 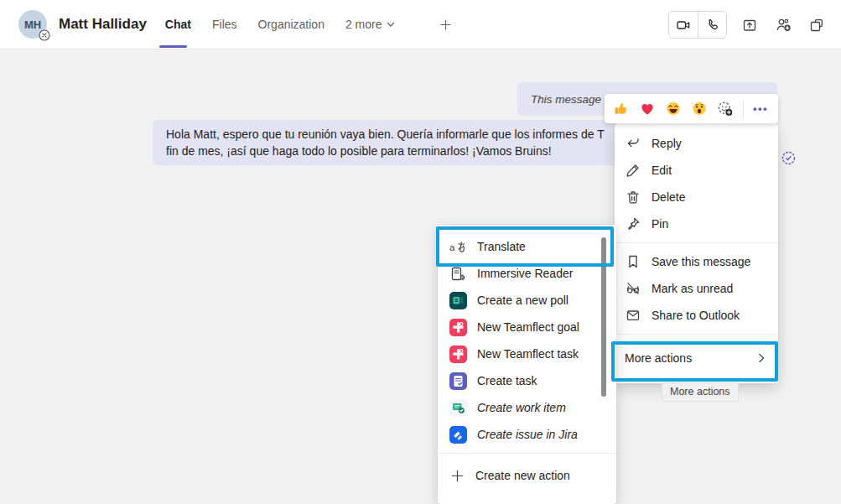 I want to click on chevron-down-icon, so click(x=391, y=24).